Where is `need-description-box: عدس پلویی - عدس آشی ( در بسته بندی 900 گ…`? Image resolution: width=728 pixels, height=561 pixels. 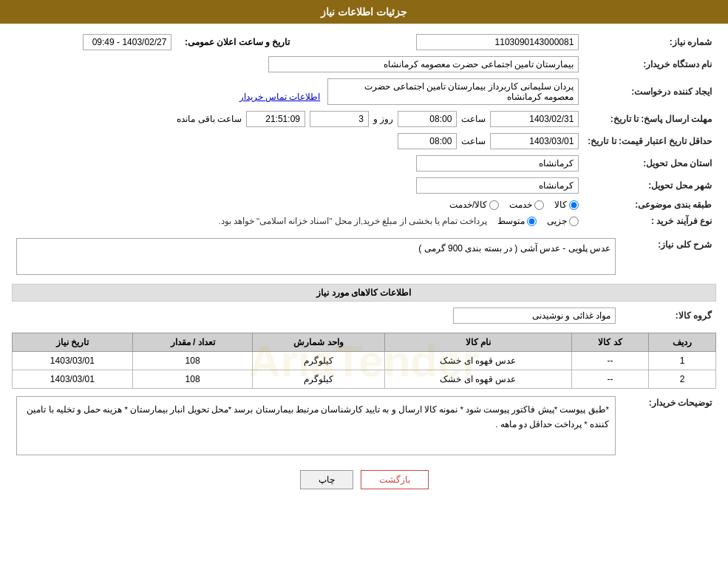
need-description-box: عدس پلویی - عدس آشی ( در بسته بندی 900 گ… is located at coordinates (316, 256).